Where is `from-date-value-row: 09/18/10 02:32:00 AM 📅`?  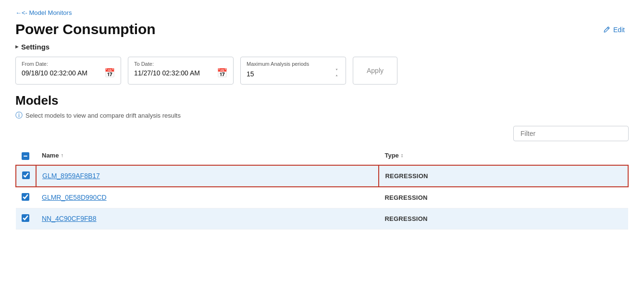
from-date-value-row: 09/18/10 02:32:00 AM 📅 is located at coordinates (68, 73).